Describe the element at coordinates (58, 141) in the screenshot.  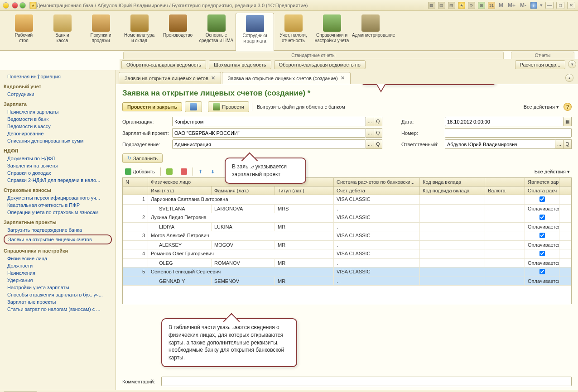
I see `sidebar-link: Списания депонированных сумм` at that location.